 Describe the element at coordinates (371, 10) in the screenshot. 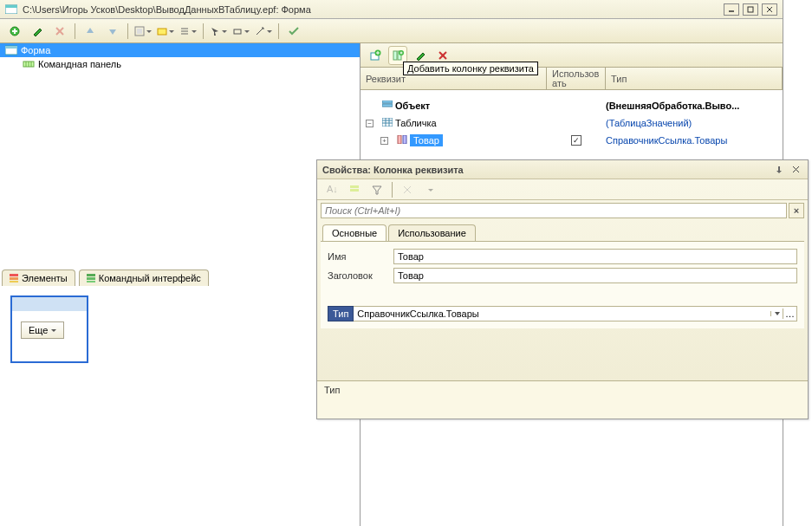

I see `window-title: C:\Users\Игорь Усков\Desktop\ВыводДанных…` at that location.